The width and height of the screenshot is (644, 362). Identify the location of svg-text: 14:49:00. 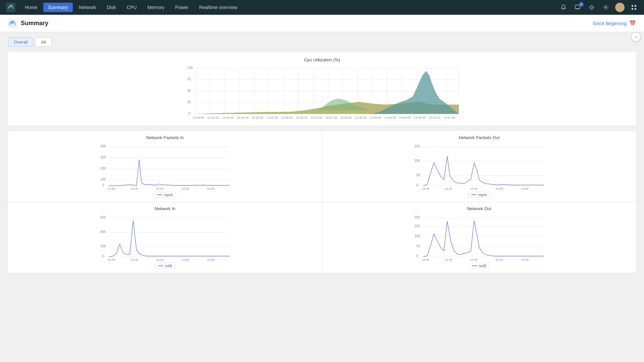
(376, 118).